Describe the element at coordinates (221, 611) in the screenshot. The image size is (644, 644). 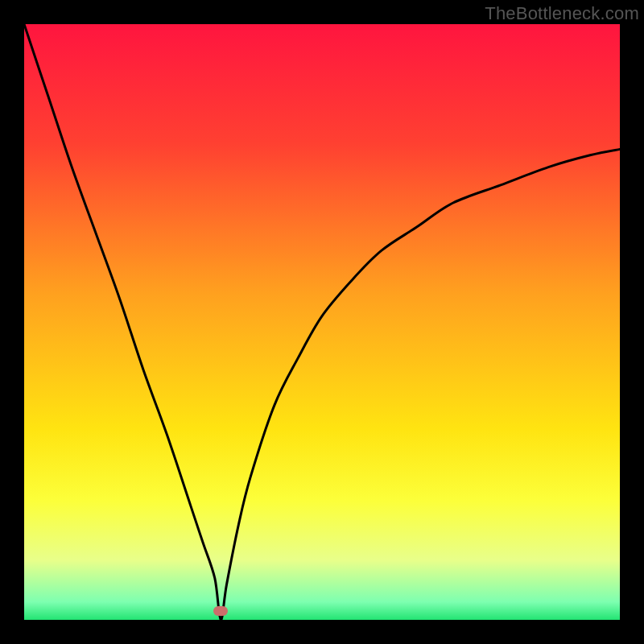
I see `optimal-marker` at that location.